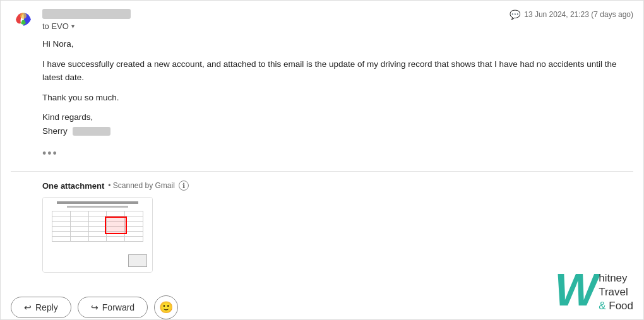 The width and height of the screenshot is (644, 320). What do you see at coordinates (621, 305) in the screenshot?
I see `brand-food: Food` at bounding box center [621, 305].